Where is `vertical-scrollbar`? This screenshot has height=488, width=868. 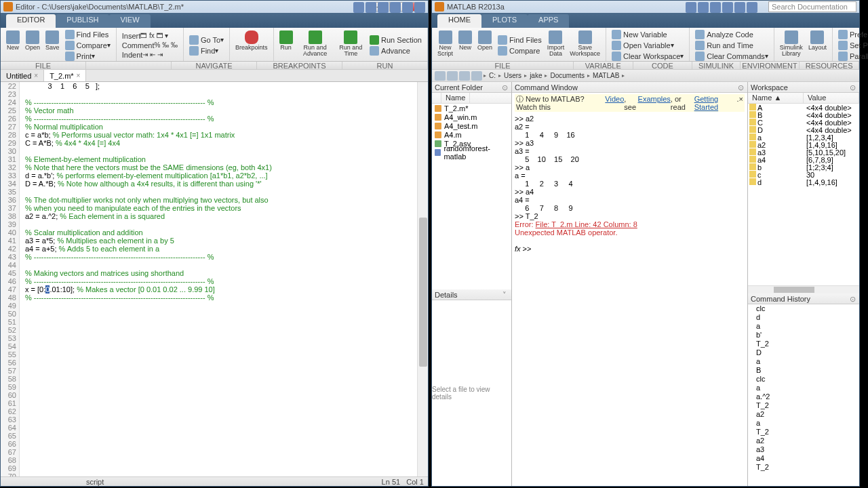 vertical-scrollbar is located at coordinates (422, 279).